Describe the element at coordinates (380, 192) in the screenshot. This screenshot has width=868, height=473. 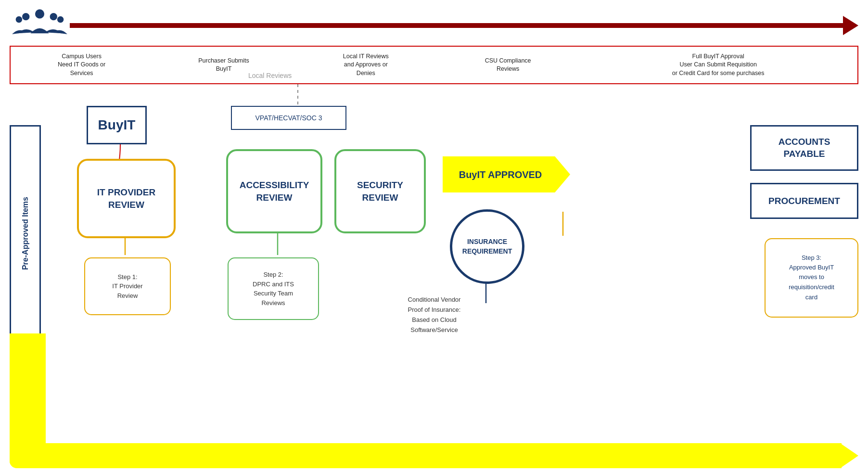
I see `security-review-label: SECURITYREVIEW` at that location.